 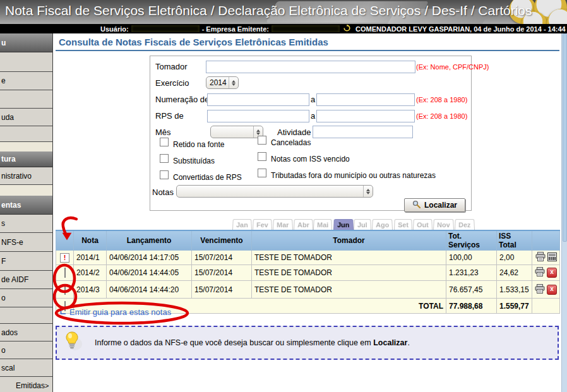 I want to click on col-lancamento: Lançamento, so click(x=149, y=241).